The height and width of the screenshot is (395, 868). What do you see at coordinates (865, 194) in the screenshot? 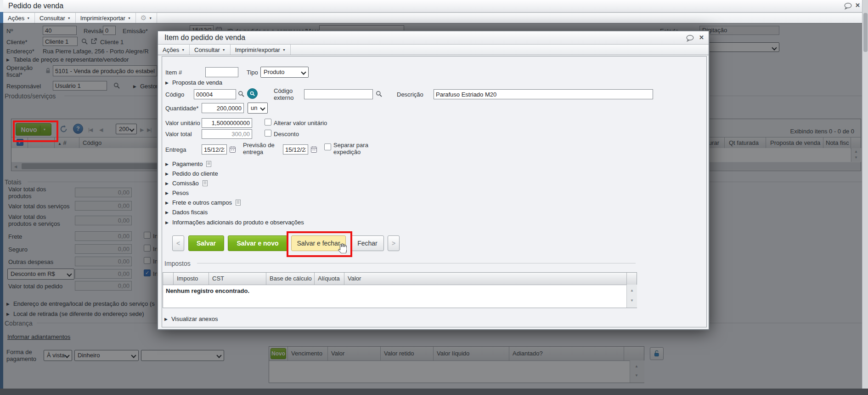
I see `window-scrollbar` at bounding box center [865, 194].